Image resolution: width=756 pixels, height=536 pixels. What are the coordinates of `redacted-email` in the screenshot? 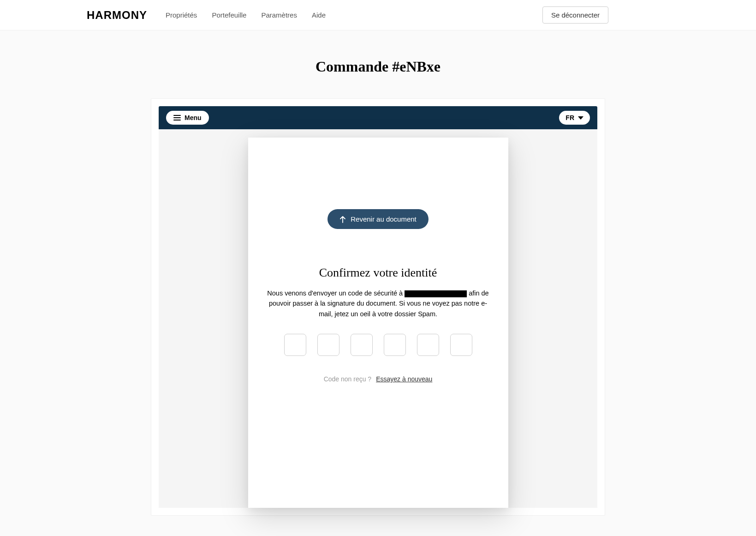 It's located at (435, 294).